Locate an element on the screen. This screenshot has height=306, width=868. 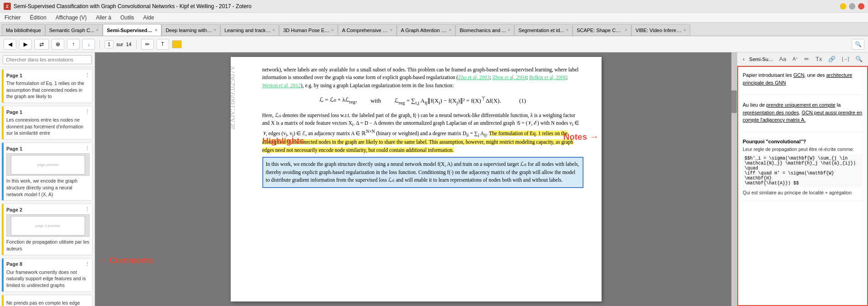
sidebar: Page 1 ⋮ The formulation of Eq. 1 relies… is located at coordinates (47, 179).